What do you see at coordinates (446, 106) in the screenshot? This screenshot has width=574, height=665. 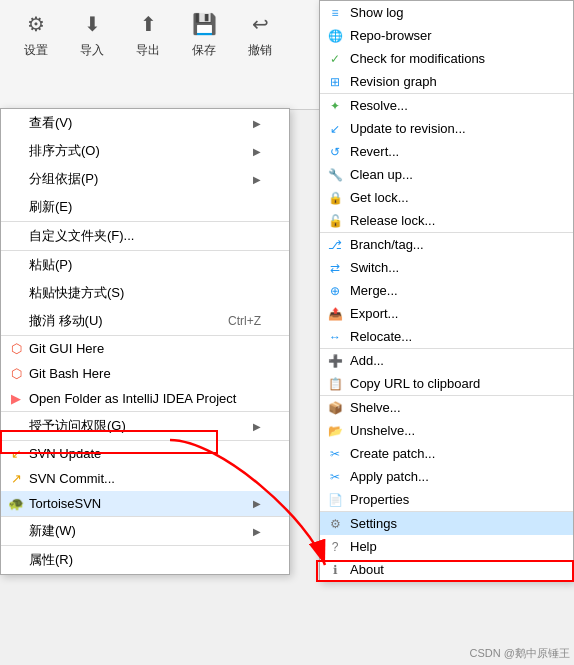 I see `menu-item-resolve: ✦ Resolve...` at bounding box center [446, 106].